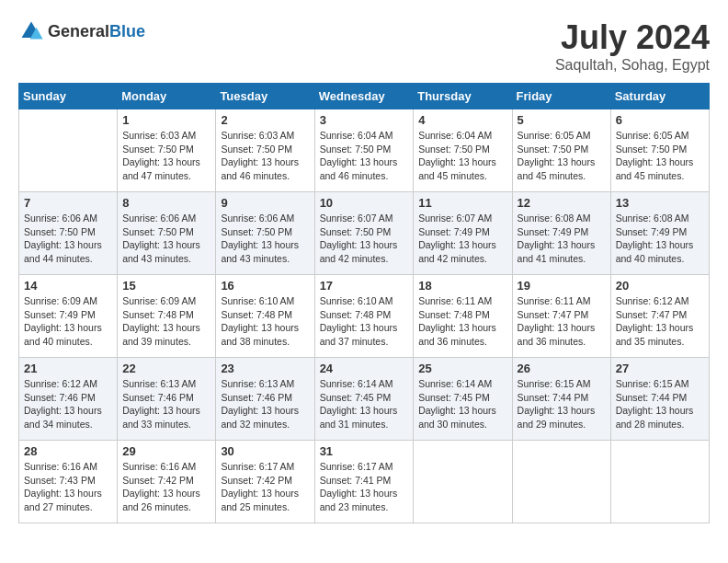 The height and width of the screenshot is (563, 728). What do you see at coordinates (167, 234) in the screenshot?
I see `calendar-cell: 8Sunrise: 6:06 AM Sunset: 7:50 PM Daylig…` at bounding box center [167, 234].